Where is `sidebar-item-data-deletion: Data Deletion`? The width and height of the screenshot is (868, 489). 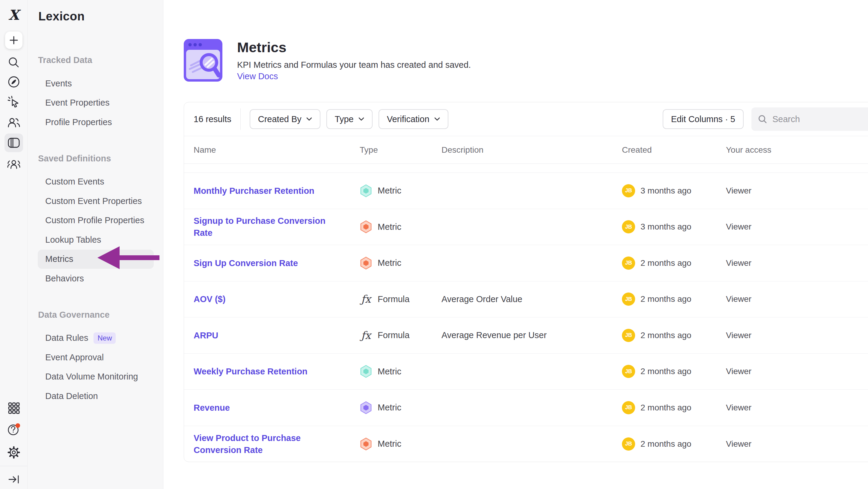
sidebar-item-data-deletion: Data Deletion is located at coordinates (96, 396).